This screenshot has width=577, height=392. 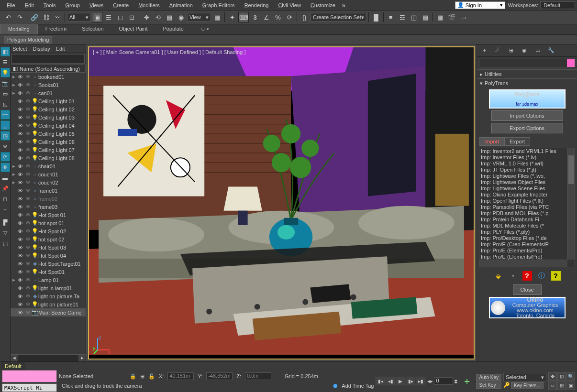 What do you see at coordinates (181, 17) in the screenshot?
I see `select-place-button: ◉` at bounding box center [181, 17].